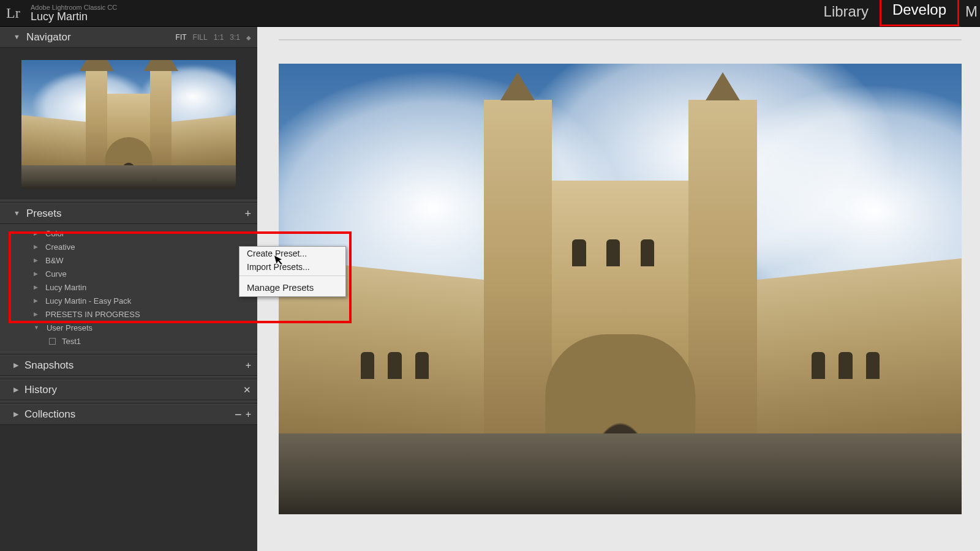 The width and height of the screenshot is (980, 551). What do you see at coordinates (238, 415) in the screenshot?
I see `remove-collection-button: −` at bounding box center [238, 415].